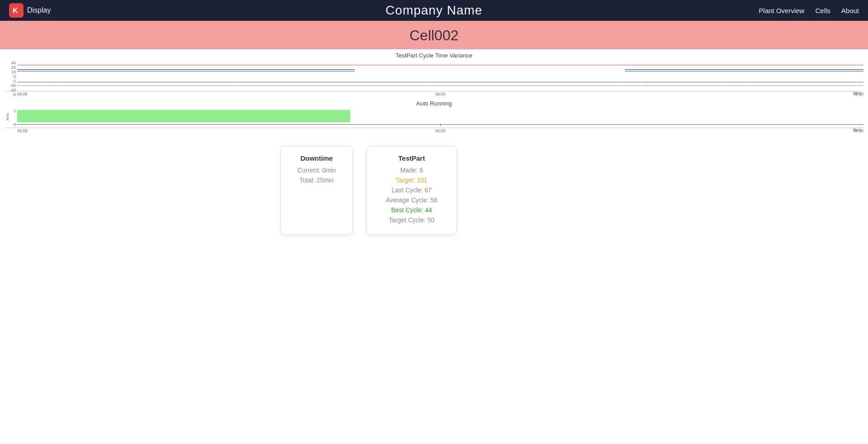 The image size is (868, 444). Describe the element at coordinates (434, 35) in the screenshot. I see `cell-title: Cell002` at that location.